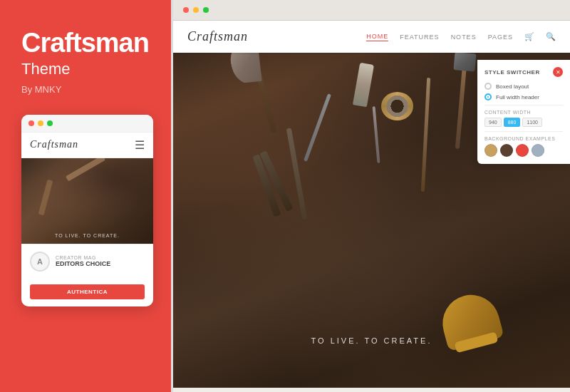 The image size is (570, 392). Describe the element at coordinates (522, 150) in the screenshot. I see `bg-circle-red` at that location.